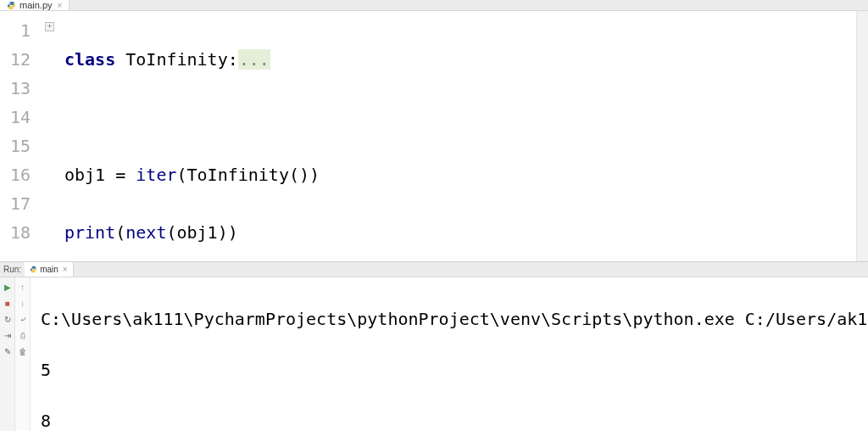  What do you see at coordinates (460, 175) in the screenshot?
I see `code-line: obj1 = iter(ToInfinity())` at bounding box center [460, 175].